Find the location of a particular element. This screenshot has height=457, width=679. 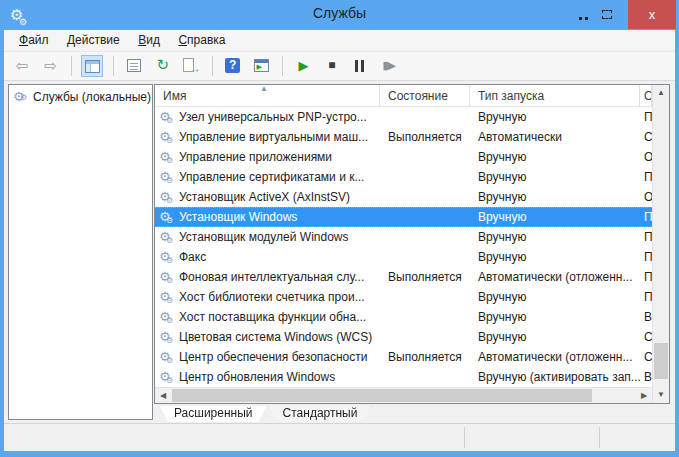

table-row: ⚙Центр обеспечения безопасностиВыполняет… is located at coordinates (404, 357).